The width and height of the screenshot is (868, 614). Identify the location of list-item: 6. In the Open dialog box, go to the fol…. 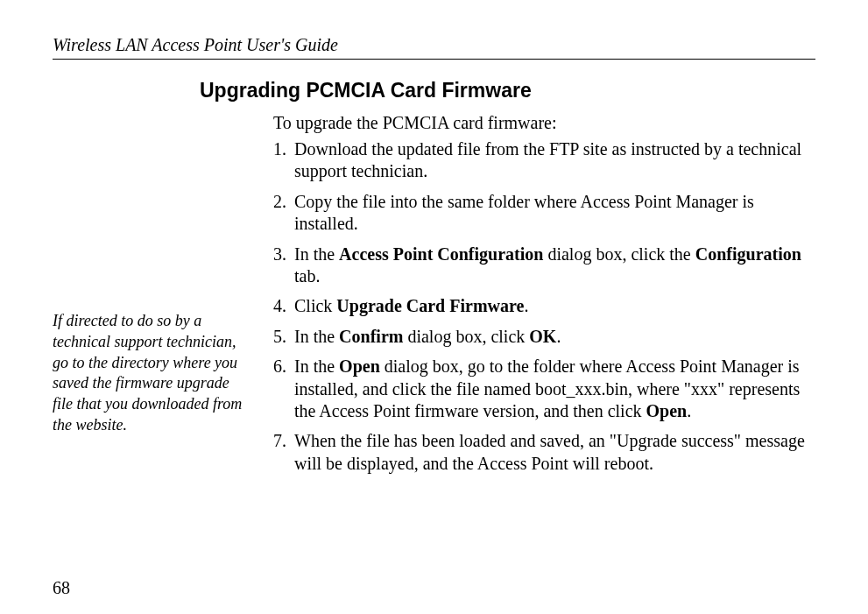
(543, 389).